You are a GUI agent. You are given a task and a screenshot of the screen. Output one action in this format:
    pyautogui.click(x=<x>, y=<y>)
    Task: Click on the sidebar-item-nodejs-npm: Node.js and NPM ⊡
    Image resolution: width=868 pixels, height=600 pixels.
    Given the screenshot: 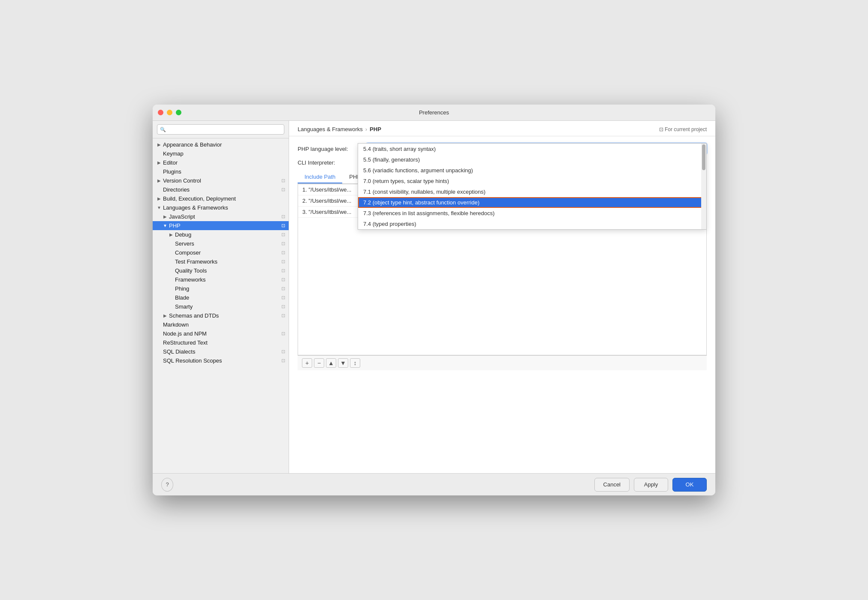 What is the action you would take?
    pyautogui.click(x=220, y=333)
    